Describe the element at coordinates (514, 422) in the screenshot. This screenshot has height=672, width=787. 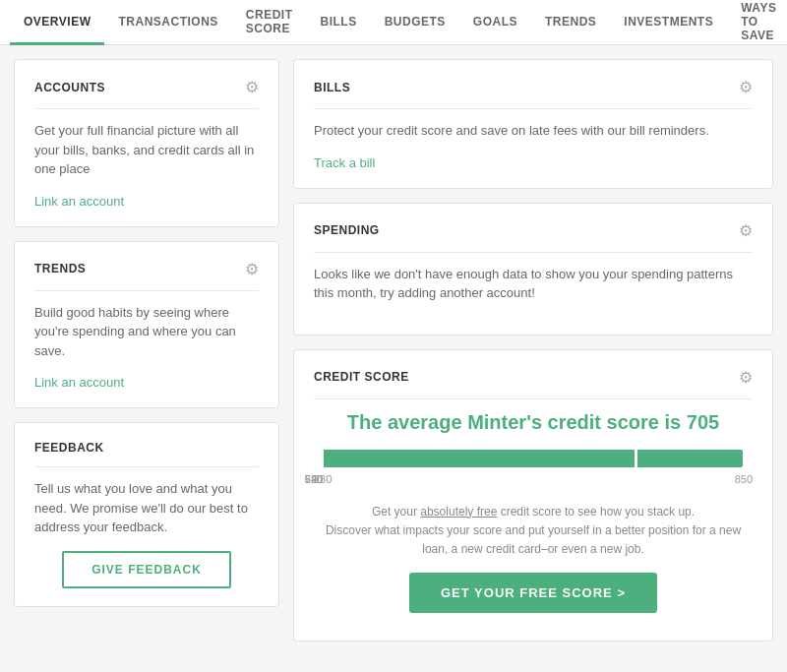
I see `credit-score-heading-text: The average Minter's credit score is` at that location.